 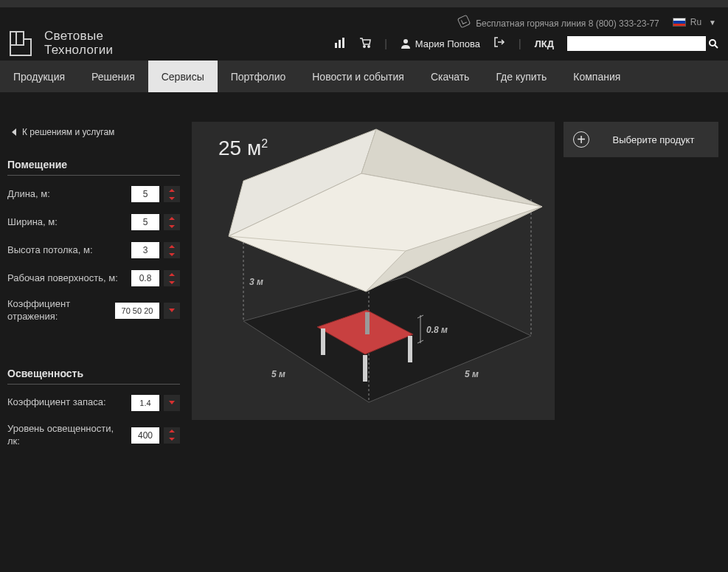 What do you see at coordinates (172, 218) in the screenshot?
I see `width-up` at bounding box center [172, 218].